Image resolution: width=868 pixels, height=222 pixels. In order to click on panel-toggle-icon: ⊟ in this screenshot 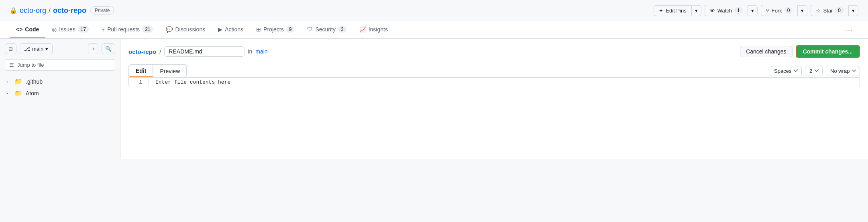, I will do `click(10, 49)`.